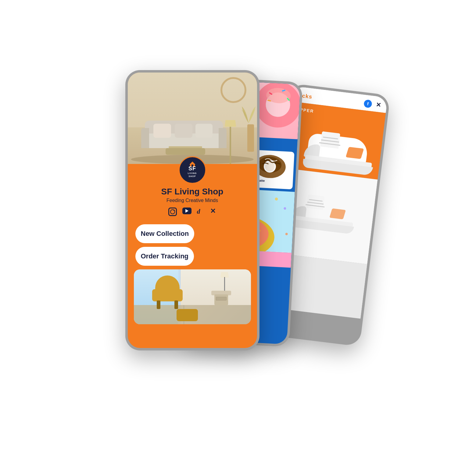  Describe the element at coordinates (192, 192) in the screenshot. I see `shop-name-heading: SF Living Shop` at that location.